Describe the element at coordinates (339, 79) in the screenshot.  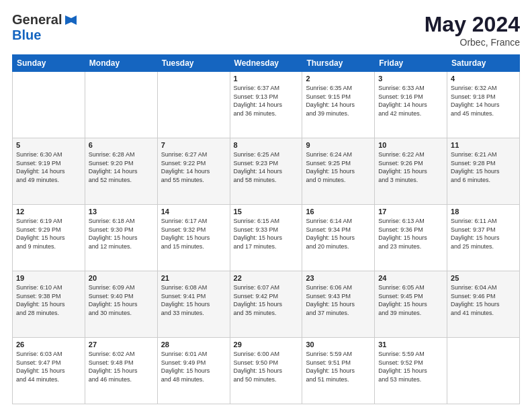
I see `day-number: 2` at that location.